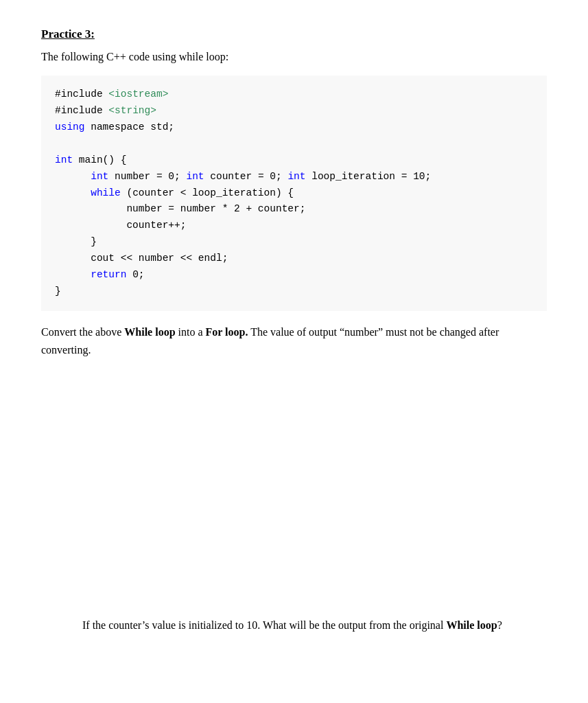 The height and width of the screenshot is (703, 588). What do you see at coordinates (139, 94) in the screenshot?
I see `code-include-iostream: <iostream>` at bounding box center [139, 94].